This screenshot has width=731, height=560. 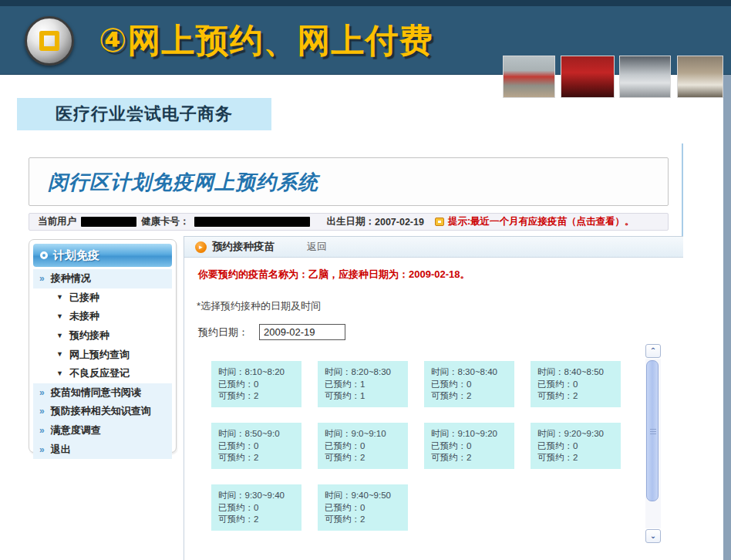 What do you see at coordinates (366, 373) in the screenshot?
I see `slot-time: 时间：8:20~8:30` at bounding box center [366, 373].